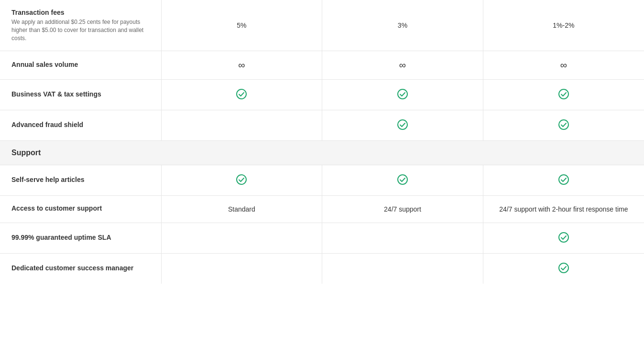  Describe the element at coordinates (80, 64) in the screenshot. I see `feature-name: Annual sales volume` at that location.